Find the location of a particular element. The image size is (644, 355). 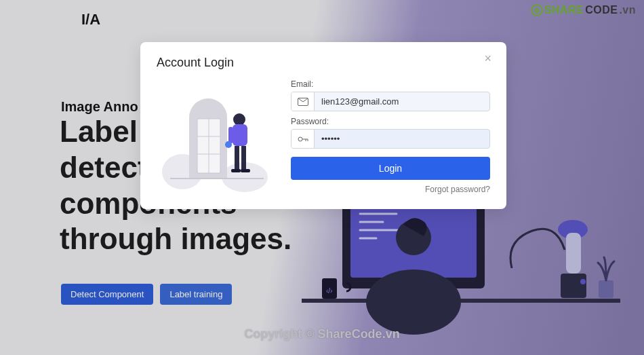

login-illustration is located at coordinates (218, 134).